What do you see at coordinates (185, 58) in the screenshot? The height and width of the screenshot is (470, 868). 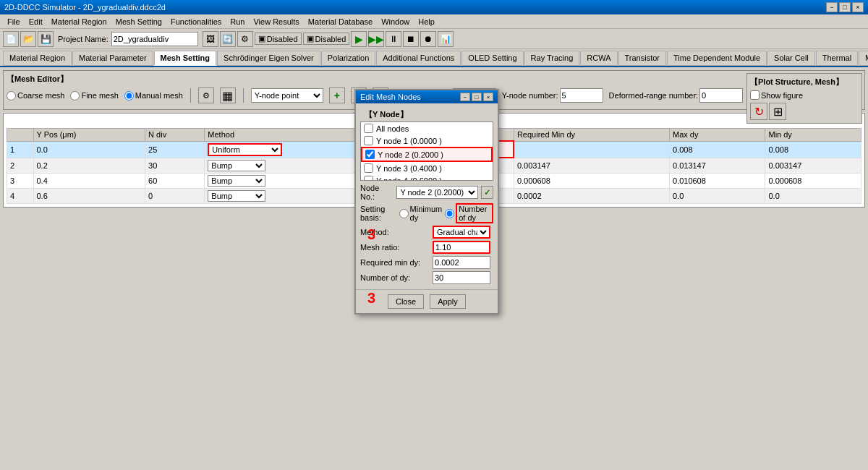 I see `tab-mesh-setting: Mesh Setting` at bounding box center [185, 58].